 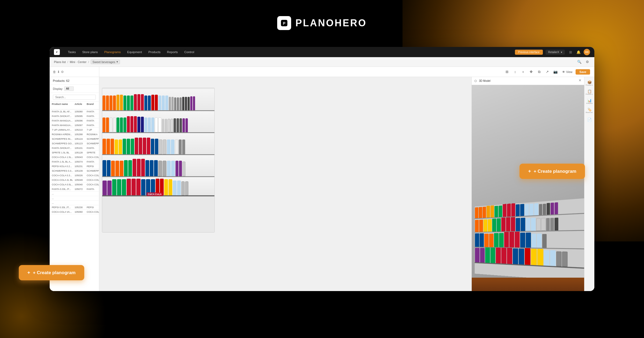 I want to click on 3d-model-header: ⬡ 3D Model ✕, so click(x=528, y=81).